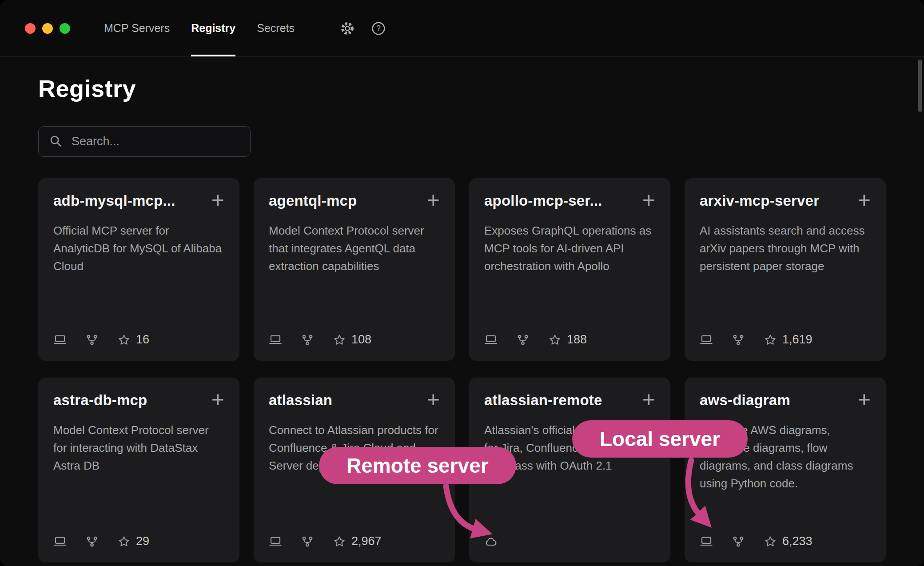 Image resolution: width=924 pixels, height=566 pixels. What do you see at coordinates (363, 28) in the screenshot?
I see `topbar-actions: ?` at bounding box center [363, 28].